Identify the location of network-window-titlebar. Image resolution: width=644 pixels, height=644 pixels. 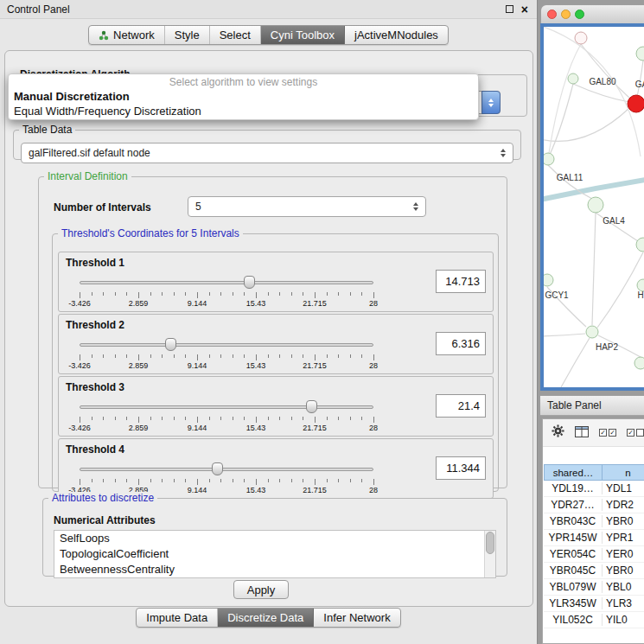
(592, 14).